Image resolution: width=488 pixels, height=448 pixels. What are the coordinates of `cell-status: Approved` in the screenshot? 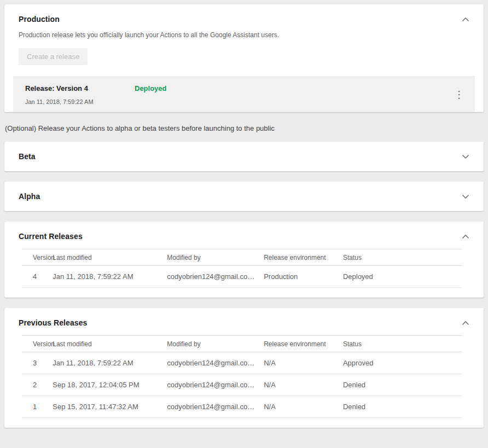 It's located at (403, 363).